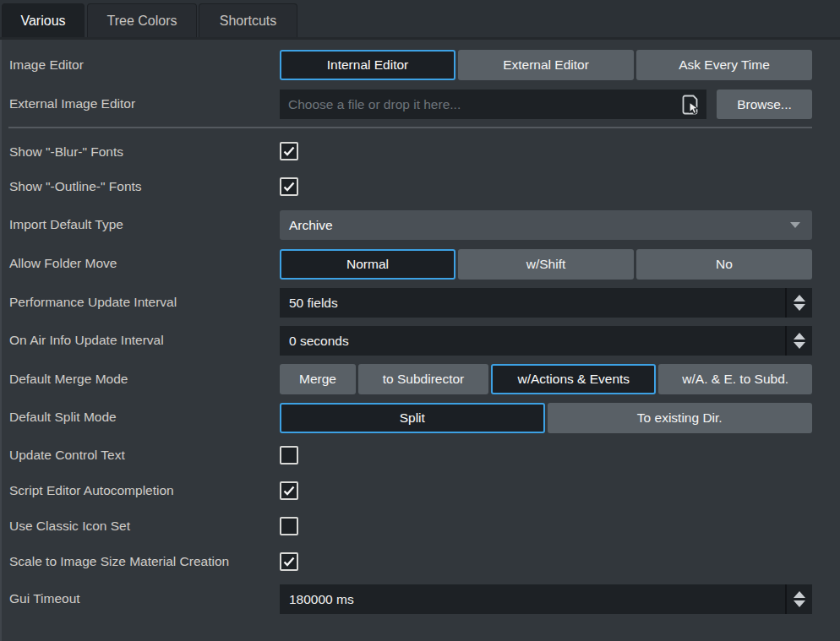 This screenshot has height=641, width=840. Describe the element at coordinates (420, 19) in the screenshot. I see `tab-bar: Various Tree Colors Shortcuts` at that location.